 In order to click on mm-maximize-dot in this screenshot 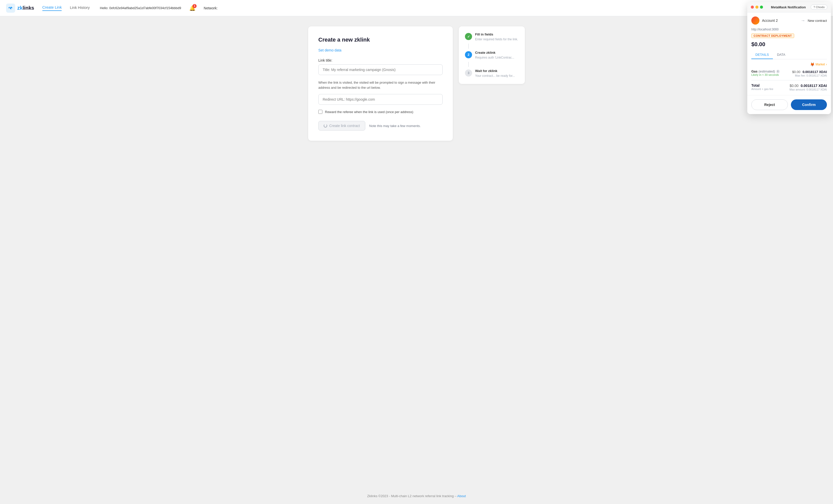, I will do `click(761, 7)`.